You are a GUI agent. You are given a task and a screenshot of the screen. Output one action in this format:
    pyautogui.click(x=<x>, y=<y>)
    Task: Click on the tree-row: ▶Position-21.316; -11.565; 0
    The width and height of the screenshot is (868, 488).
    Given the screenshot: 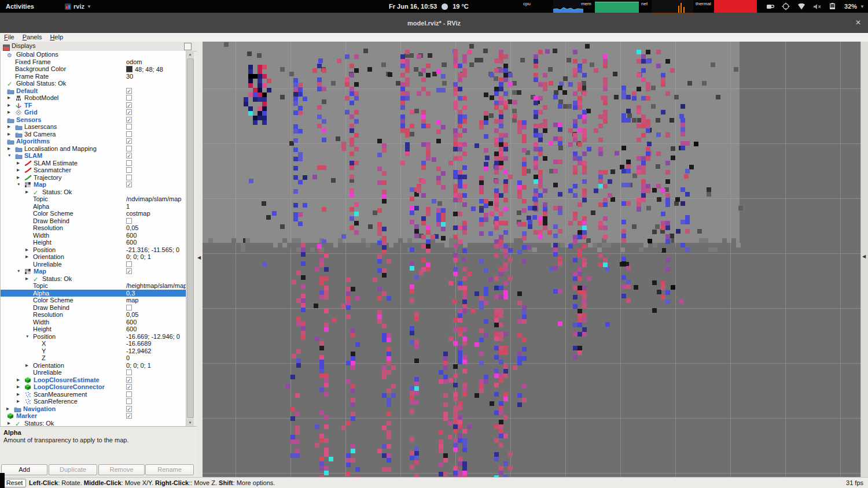 What is the action you would take?
    pyautogui.click(x=94, y=250)
    